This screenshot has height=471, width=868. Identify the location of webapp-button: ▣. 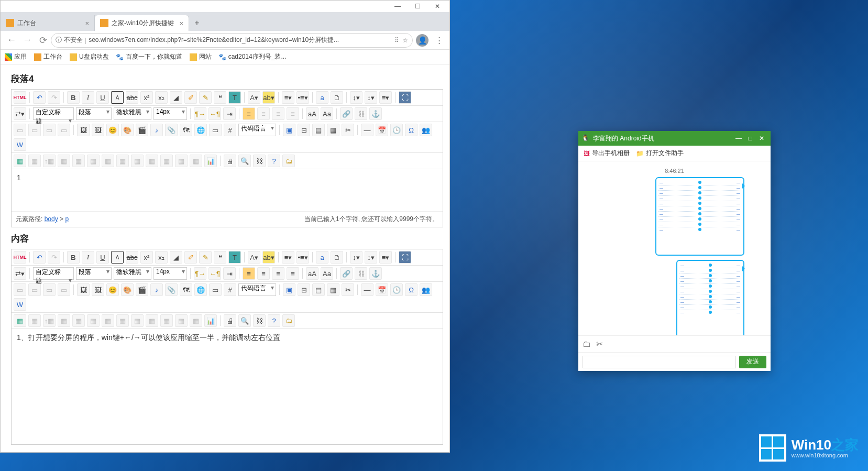
(289, 290).